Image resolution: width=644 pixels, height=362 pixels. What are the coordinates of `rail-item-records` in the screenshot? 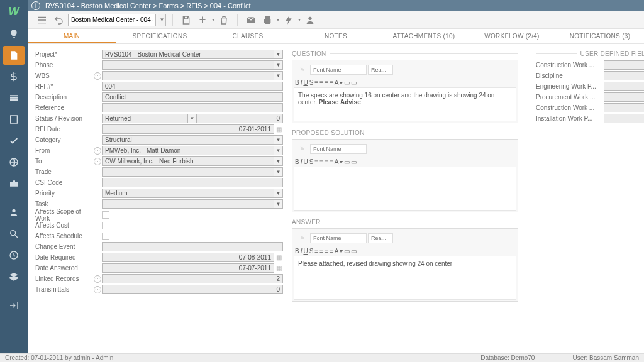 It's located at (14, 98).